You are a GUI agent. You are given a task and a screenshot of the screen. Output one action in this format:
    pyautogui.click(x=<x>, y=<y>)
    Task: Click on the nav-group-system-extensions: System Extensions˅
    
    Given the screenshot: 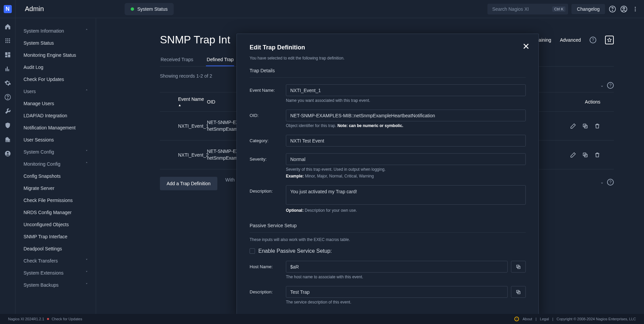 What is the action you would take?
    pyautogui.click(x=56, y=273)
    